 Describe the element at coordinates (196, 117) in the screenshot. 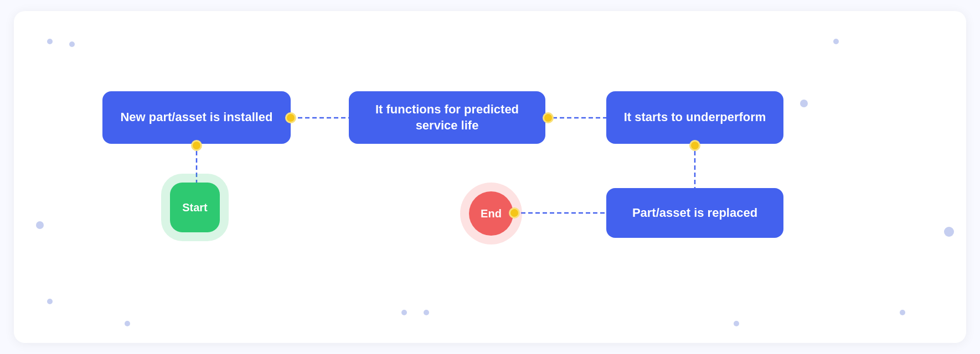

I see `node-installed-label: New part/asset is installed` at that location.